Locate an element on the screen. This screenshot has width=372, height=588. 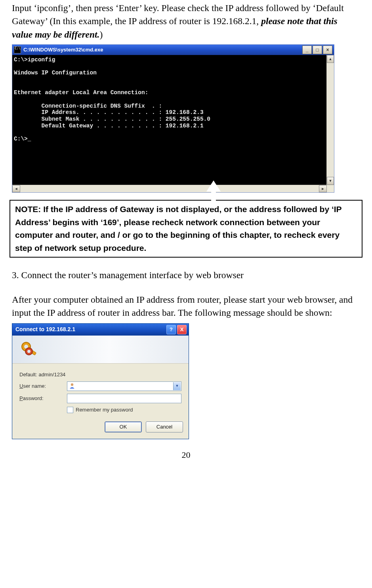
page-number: 20 is located at coordinates (186, 455).